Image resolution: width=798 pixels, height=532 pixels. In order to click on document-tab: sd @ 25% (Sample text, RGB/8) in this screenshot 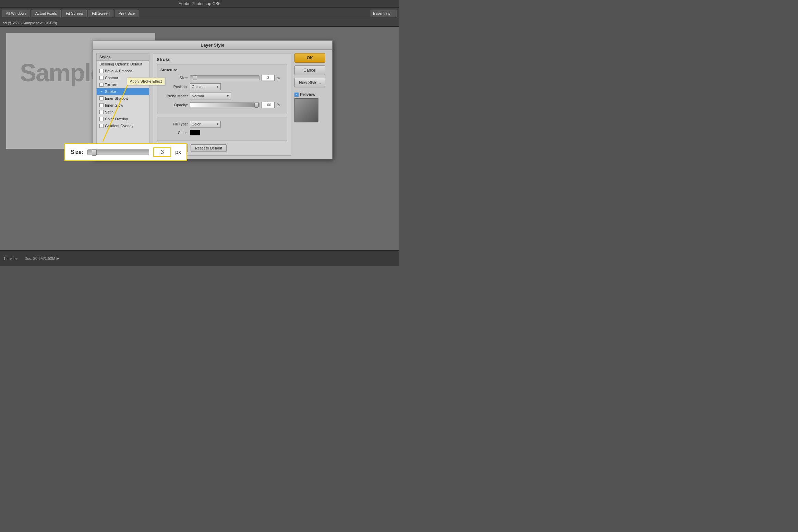, I will do `click(200, 23)`.